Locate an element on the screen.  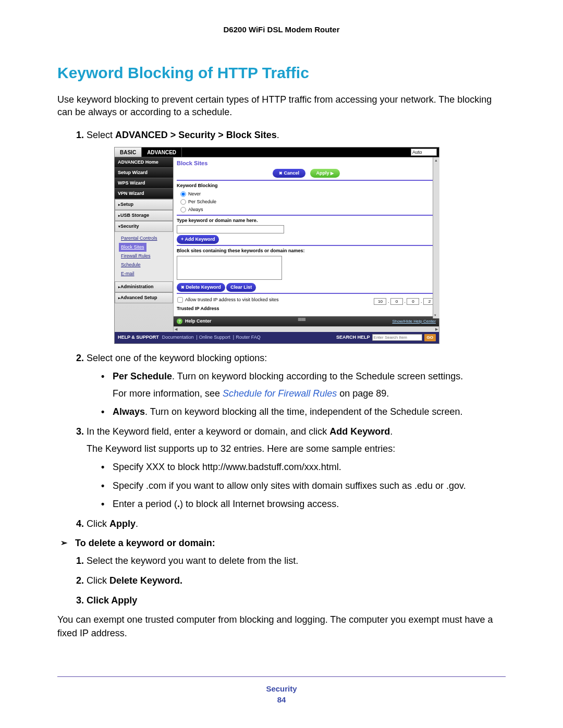
step1-path: ADVANCED > Security > Block Sites is located at coordinates (196, 135).